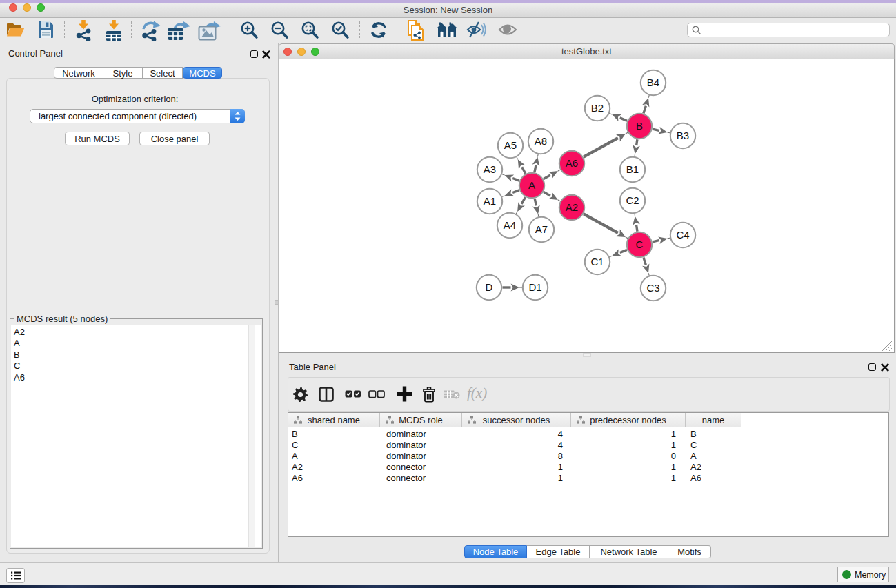 This screenshot has width=896, height=588. Describe the element at coordinates (640, 244) in the screenshot. I see `svg-text: C` at that location.